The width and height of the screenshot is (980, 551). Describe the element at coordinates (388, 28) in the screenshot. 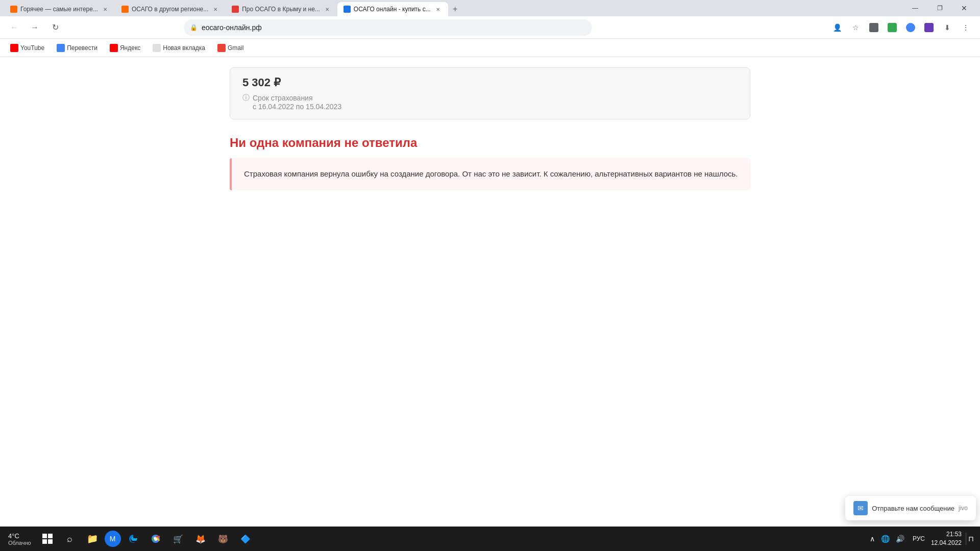

I see `address-bar: 🔒 eocaro-онлайн.рф` at that location.